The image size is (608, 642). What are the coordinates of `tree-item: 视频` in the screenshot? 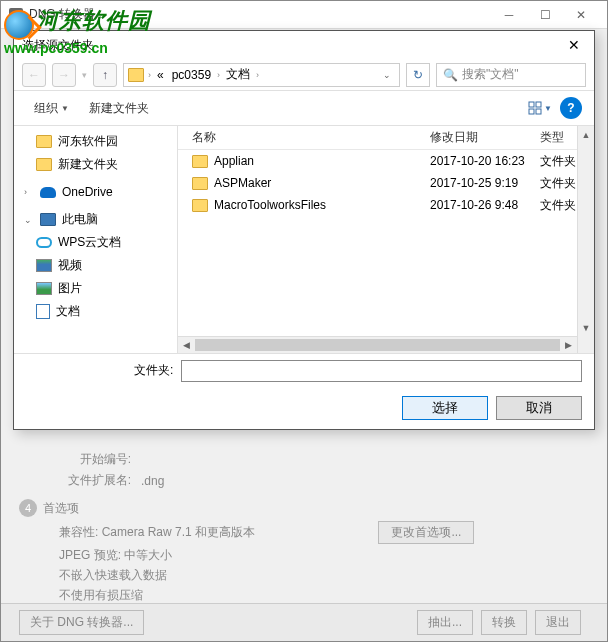 It's located at (96, 266).